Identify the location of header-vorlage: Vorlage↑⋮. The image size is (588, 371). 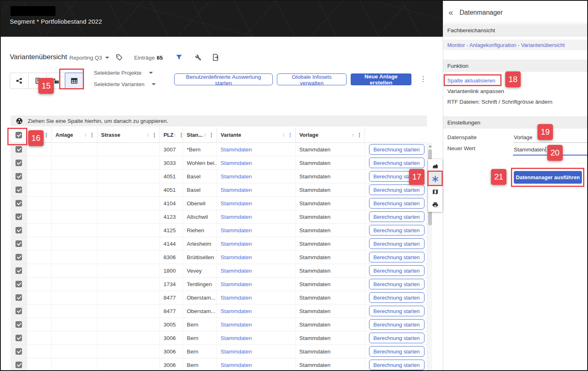
(330, 135).